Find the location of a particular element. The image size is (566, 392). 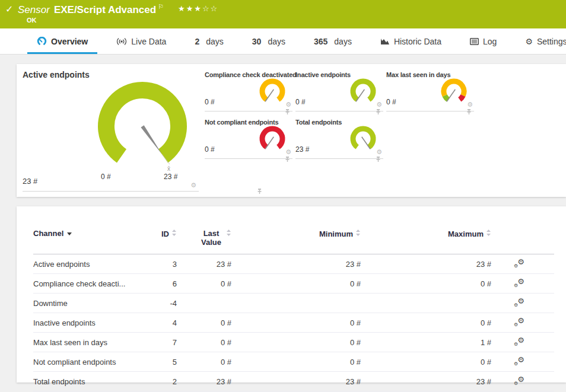

channel-minimum is located at coordinates (296, 304).